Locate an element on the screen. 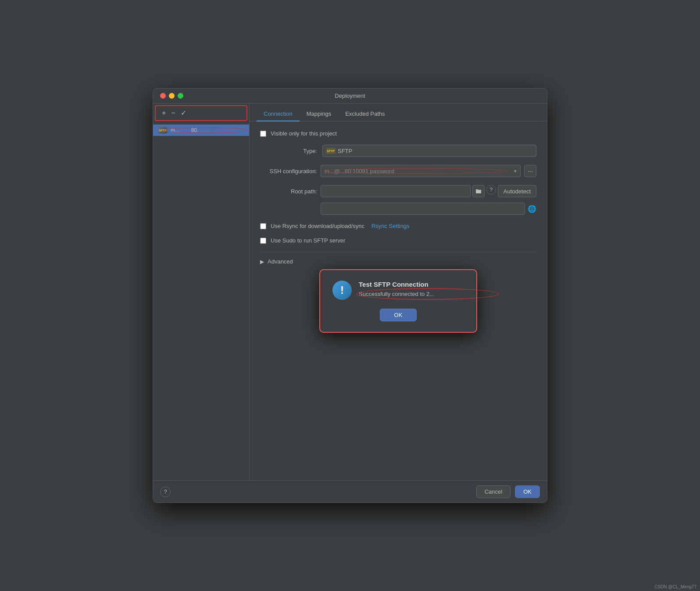 The height and width of the screenshot is (591, 700). tab-connection: Connection is located at coordinates (278, 114).